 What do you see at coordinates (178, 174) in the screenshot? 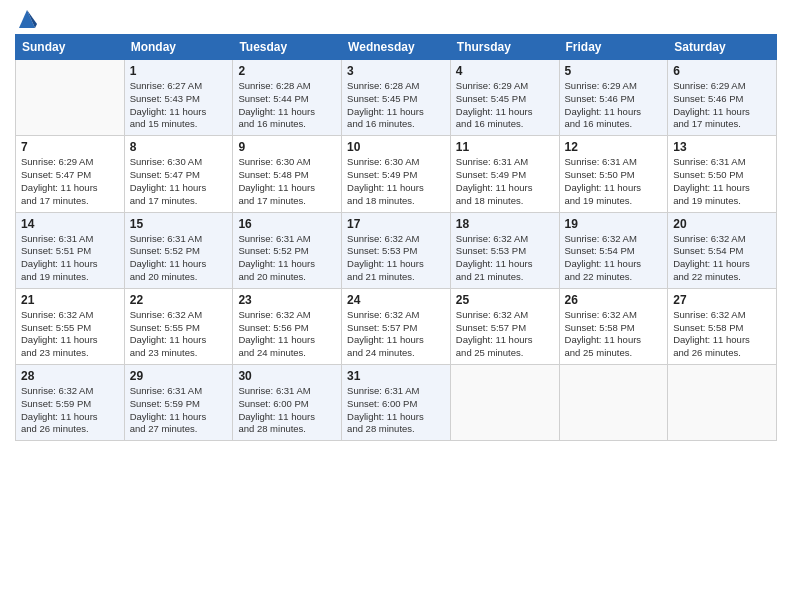
I see `calendar-cell: 8Sunrise: 6:30 AM Sunset: 5:47 PM Daylig…` at bounding box center [178, 174].